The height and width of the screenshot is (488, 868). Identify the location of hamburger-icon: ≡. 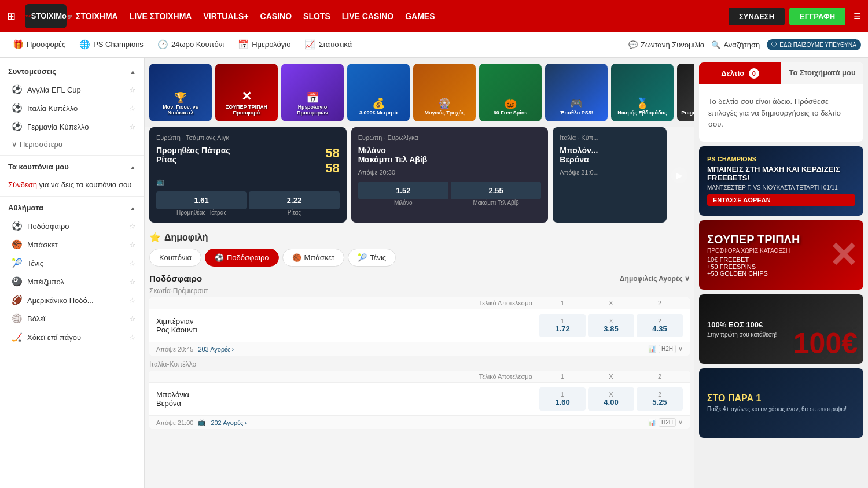
(858, 16).